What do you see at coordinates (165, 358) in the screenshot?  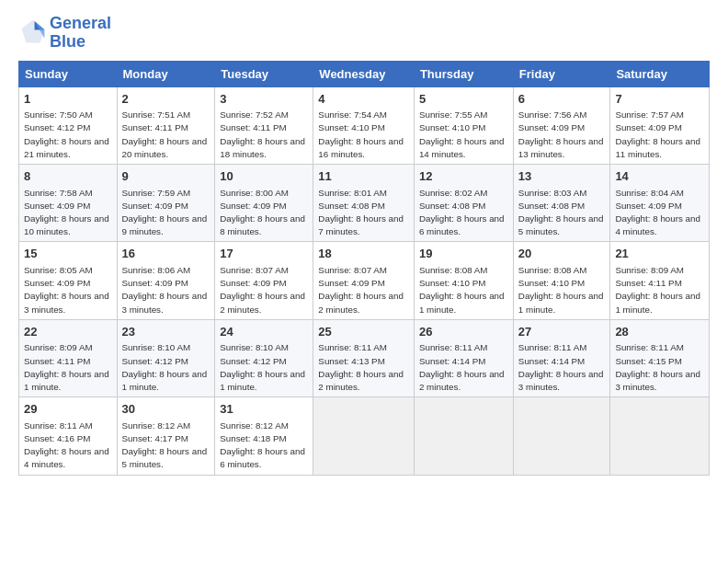 I see `calendar-cell: 23 Sunrise: 8:10 AMSunset: 4:12 PMDaylig…` at bounding box center [165, 358].